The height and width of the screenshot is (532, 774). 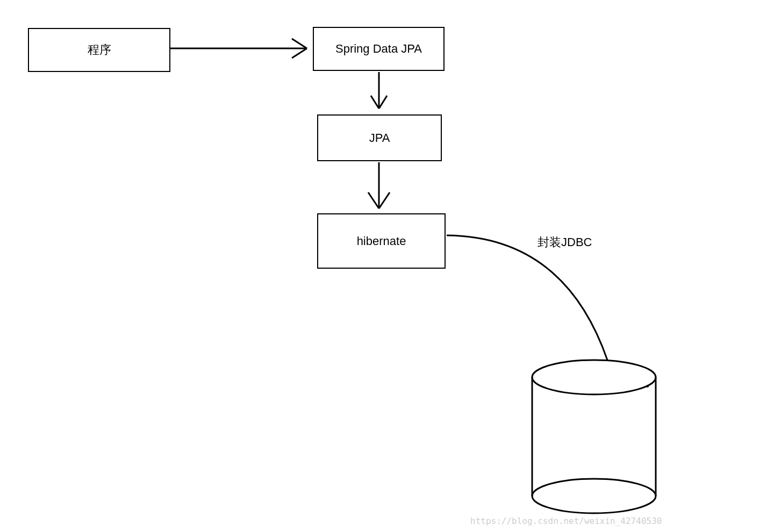 What do you see at coordinates (378, 49) in the screenshot?
I see `box-spring-data-jpa: Spring Data JPA` at bounding box center [378, 49].